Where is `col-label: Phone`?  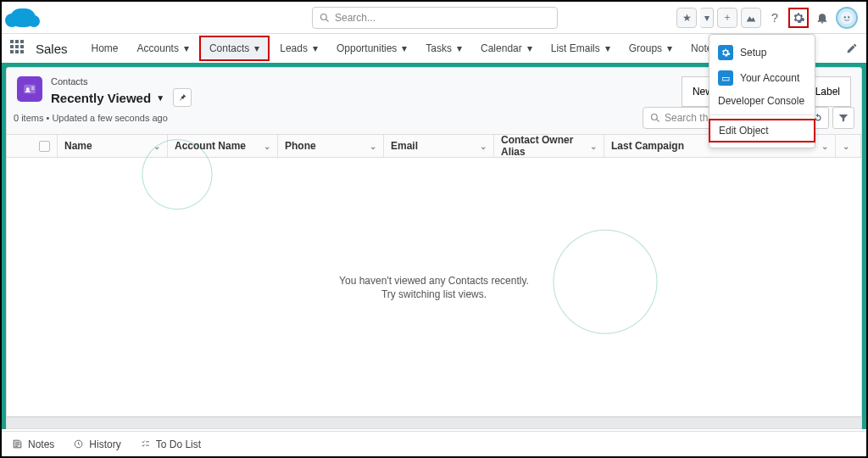
col-label: Phone is located at coordinates (300, 146).